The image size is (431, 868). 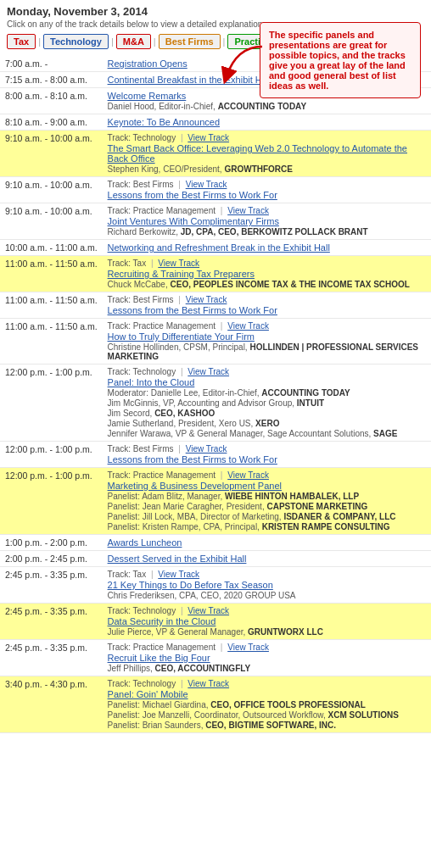 What do you see at coordinates (216, 305) in the screenshot?
I see `table-row: 11:00 a.m. - 11:50 a.m.Track: Best Firms…` at bounding box center [216, 305].